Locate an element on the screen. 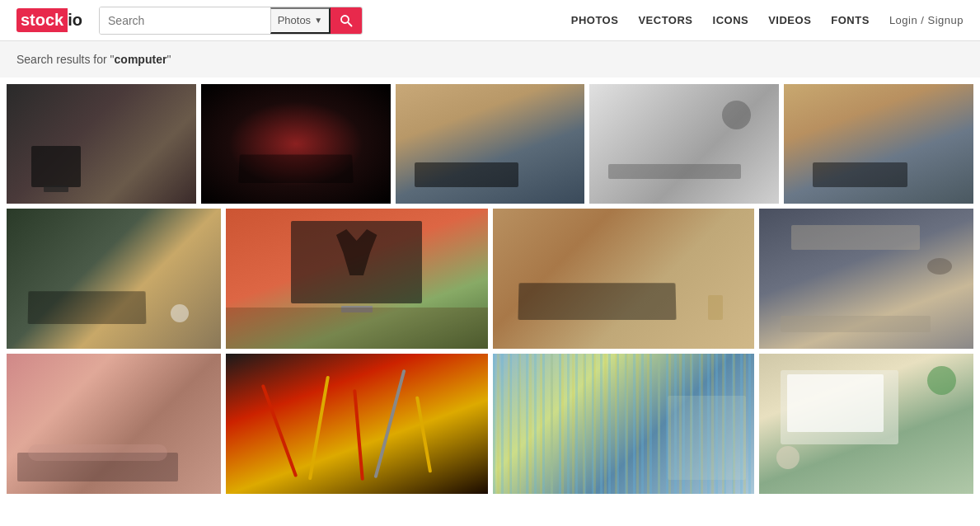 This screenshot has width=980, height=526. nav-vectors: VECTORS is located at coordinates (665, 20).